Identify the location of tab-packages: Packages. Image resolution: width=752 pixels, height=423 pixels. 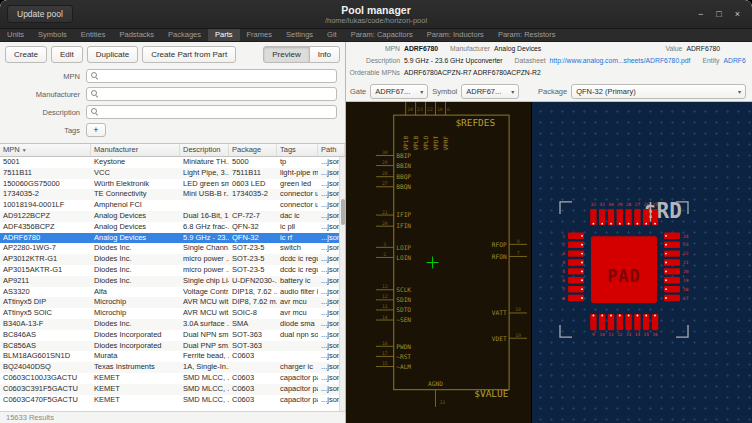
(184, 35).